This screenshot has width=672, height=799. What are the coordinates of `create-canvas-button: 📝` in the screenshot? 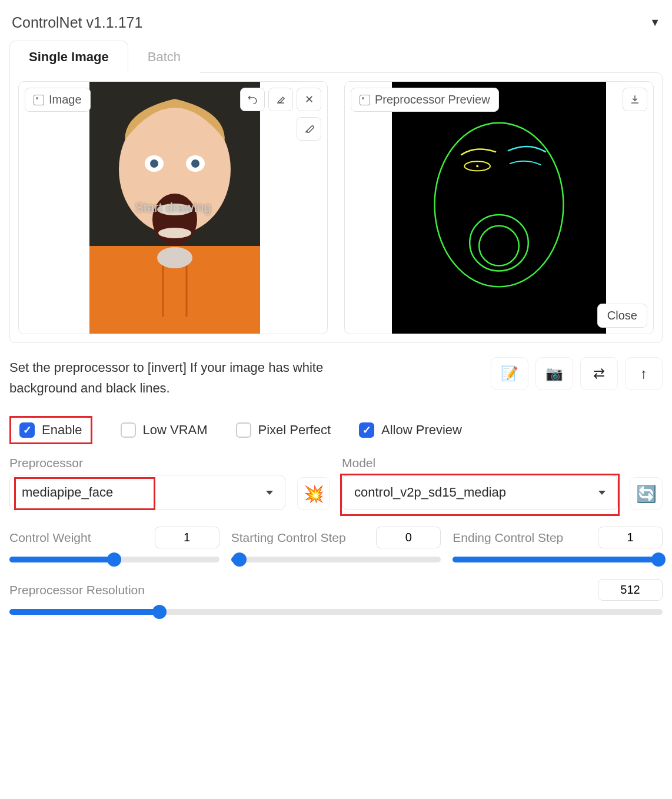 It's located at (510, 374).